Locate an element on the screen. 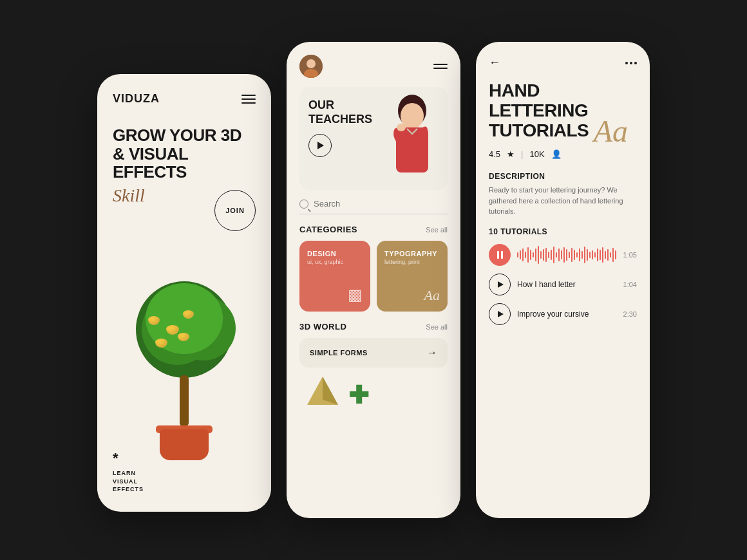  tutorials-count-label: 10 TUTORIALS is located at coordinates (563, 232).